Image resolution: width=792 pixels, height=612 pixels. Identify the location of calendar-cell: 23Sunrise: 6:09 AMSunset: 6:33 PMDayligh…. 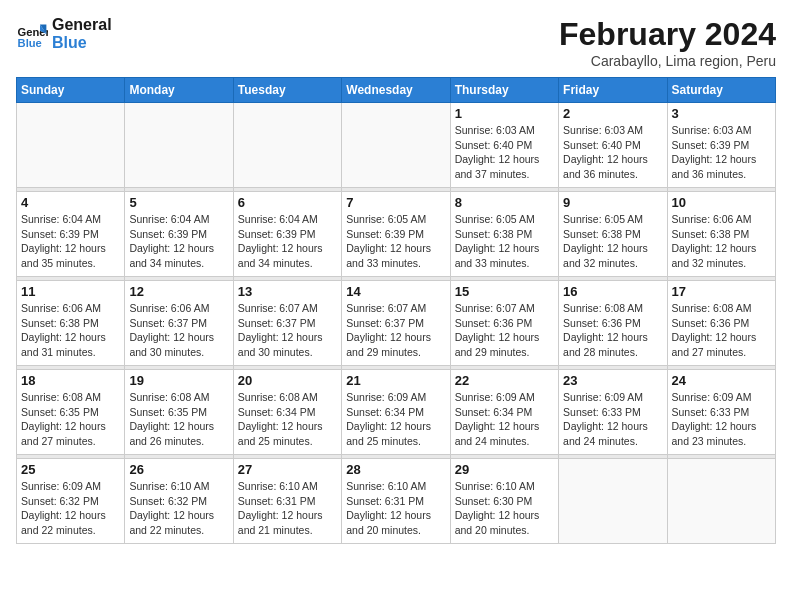
(613, 412).